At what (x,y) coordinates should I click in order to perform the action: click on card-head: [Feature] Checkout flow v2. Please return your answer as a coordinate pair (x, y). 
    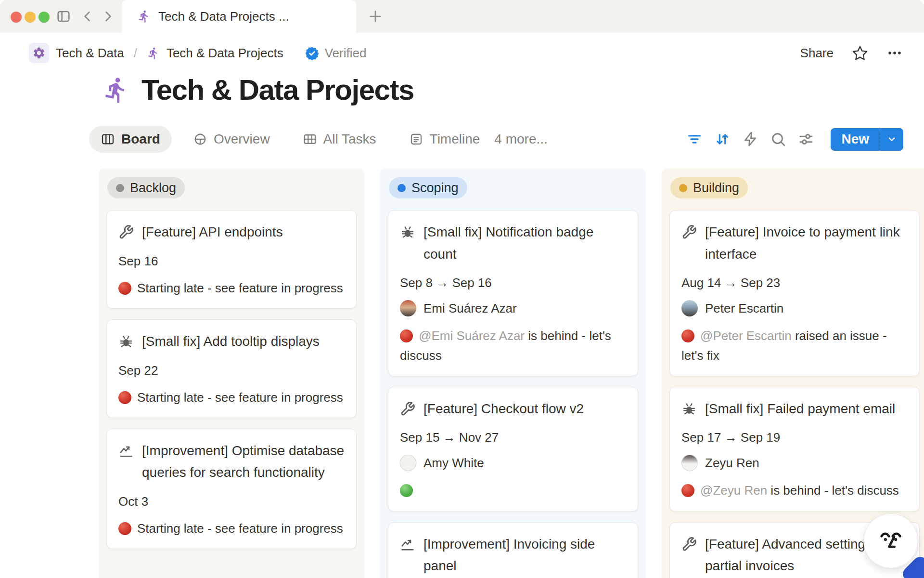
    Looking at the image, I should click on (513, 409).